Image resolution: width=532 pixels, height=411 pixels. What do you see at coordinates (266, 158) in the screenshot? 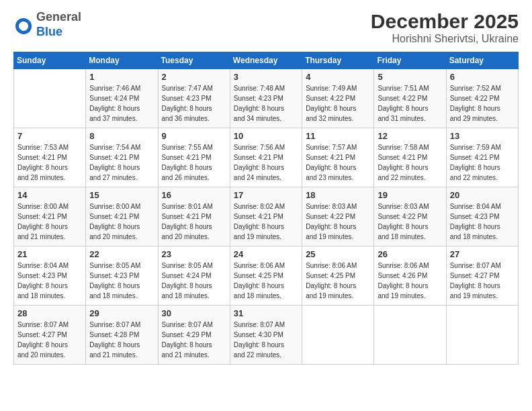
I see `calendar-week-2: 7Sunrise: 7:53 AMSunset: 4:21 PMDaylight…` at bounding box center [266, 158].